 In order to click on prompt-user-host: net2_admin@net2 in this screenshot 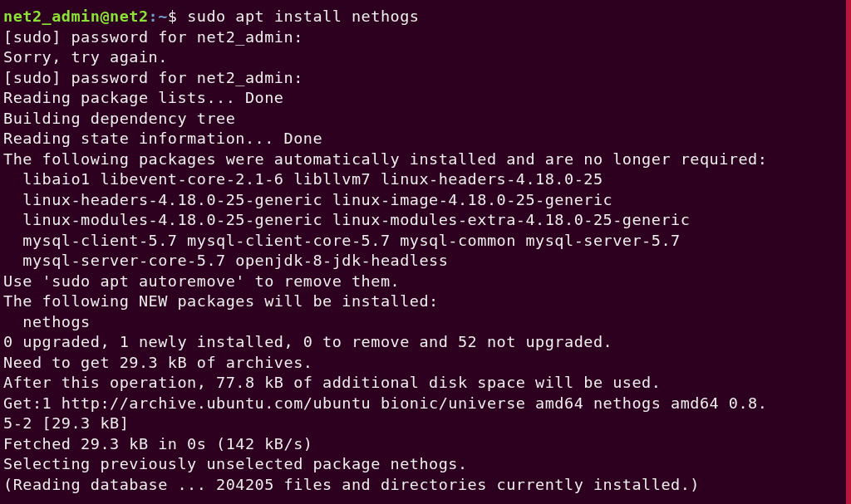, I will do `click(76, 17)`.